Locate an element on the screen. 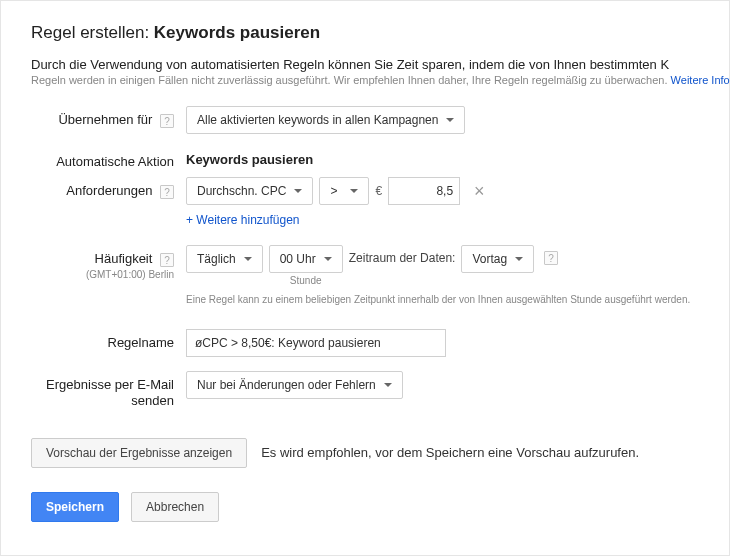 This screenshot has height=556, width=730. currency-symbol: € is located at coordinates (378, 191).